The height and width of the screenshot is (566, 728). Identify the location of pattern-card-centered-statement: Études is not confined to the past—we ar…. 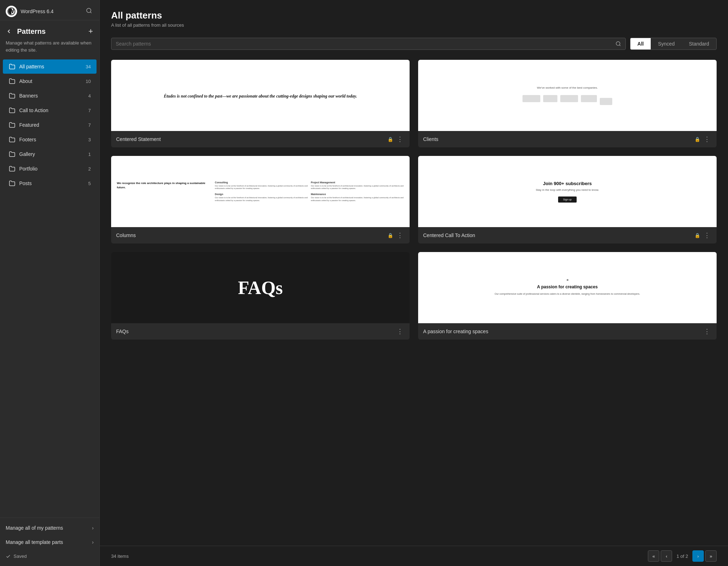
(260, 104).